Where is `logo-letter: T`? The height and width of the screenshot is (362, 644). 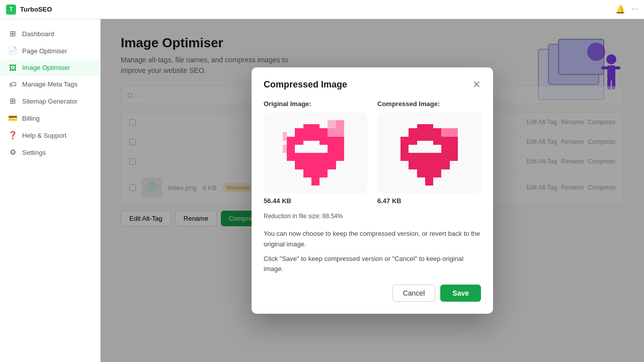 logo-letter: T is located at coordinates (11, 9).